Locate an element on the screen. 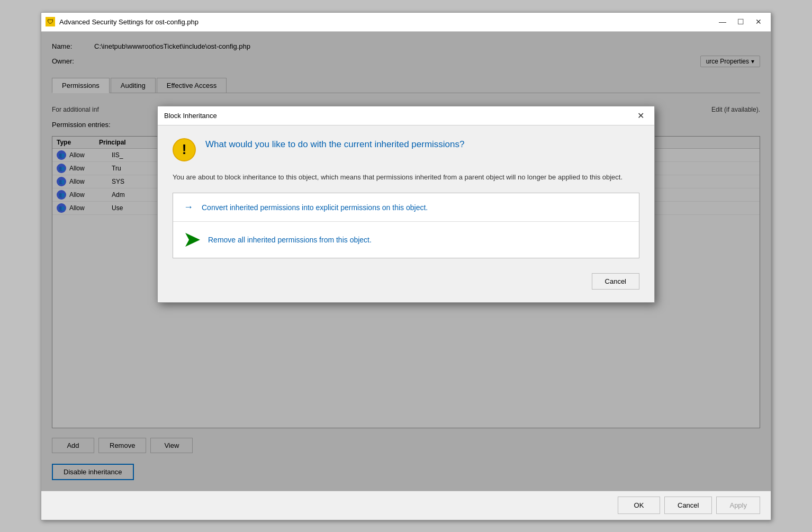  convert-permissions-option: → Convert inherited permissions into exp… is located at coordinates (406, 208).